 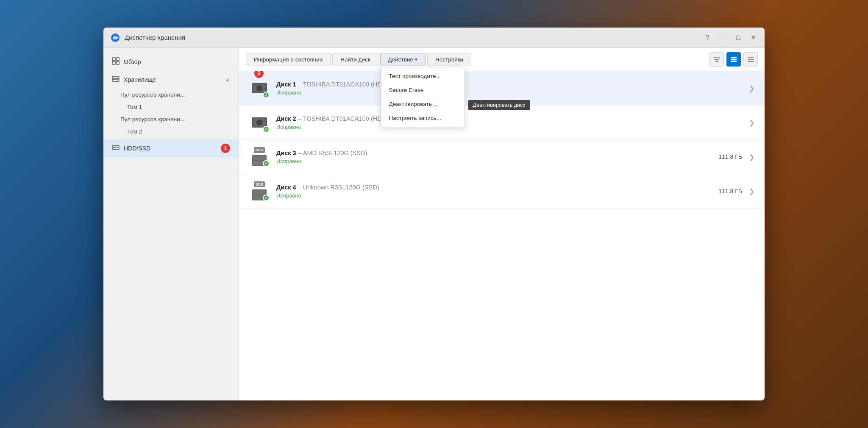 What do you see at coordinates (488, 187) in the screenshot?
I see `disk4-name: Диск 4 – Unknown R3SL120G (SSD)` at bounding box center [488, 187].